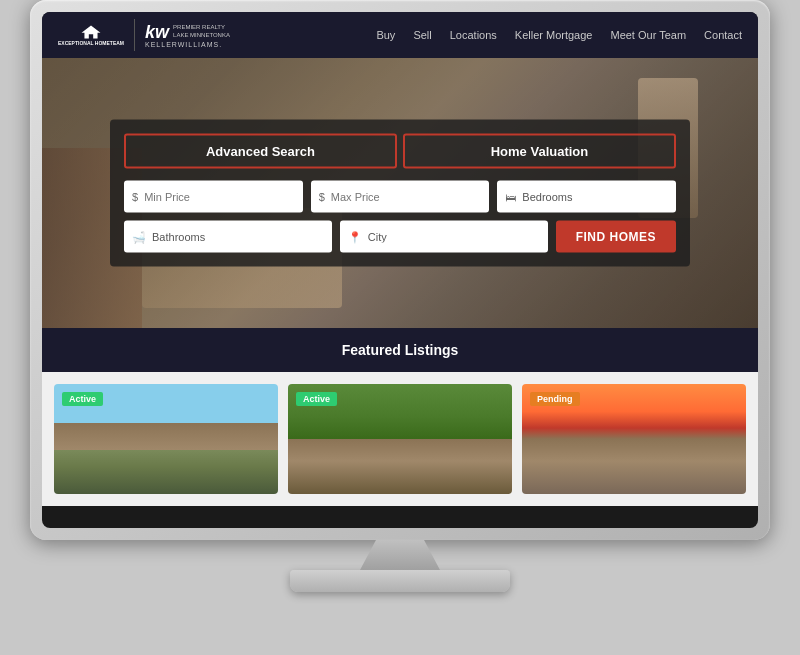 The image size is (800, 655). I want to click on nav-menu: Buy Sell Locations Keller Mortgage Meet …, so click(559, 35).